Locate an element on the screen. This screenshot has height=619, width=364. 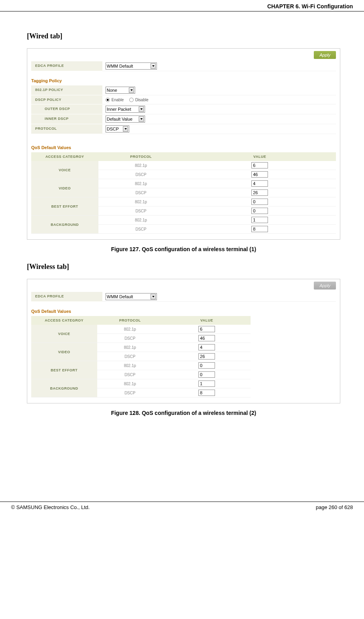
table-row: VIDEO 802.1p is located at coordinates (141, 347).